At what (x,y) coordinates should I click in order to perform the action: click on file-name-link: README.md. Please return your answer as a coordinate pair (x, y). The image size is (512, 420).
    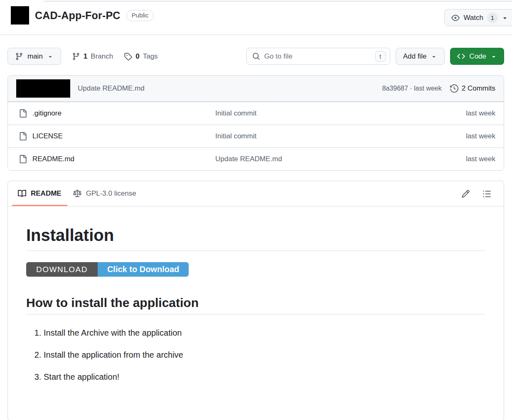
    Looking at the image, I should click on (53, 159).